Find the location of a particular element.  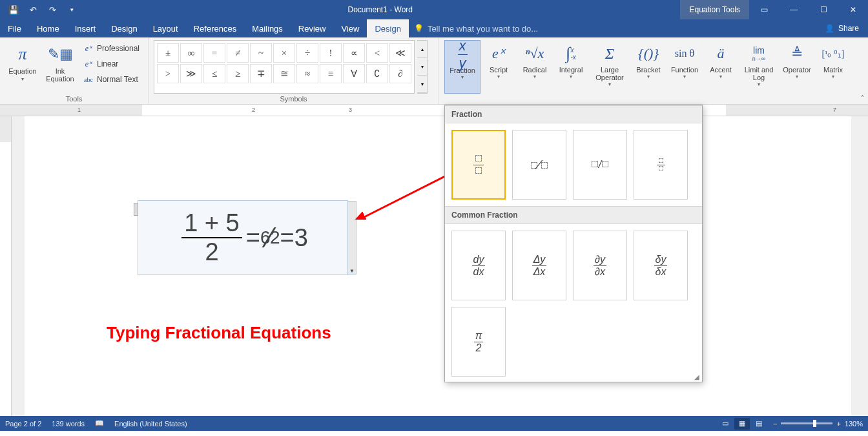

matrix-button: [¹₀ ⁰₁]Matrix▾ is located at coordinates (833, 67).